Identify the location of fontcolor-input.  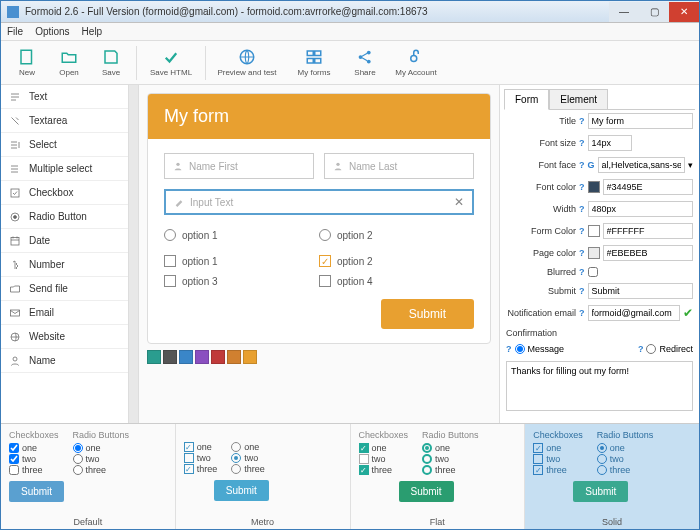
(648, 187).